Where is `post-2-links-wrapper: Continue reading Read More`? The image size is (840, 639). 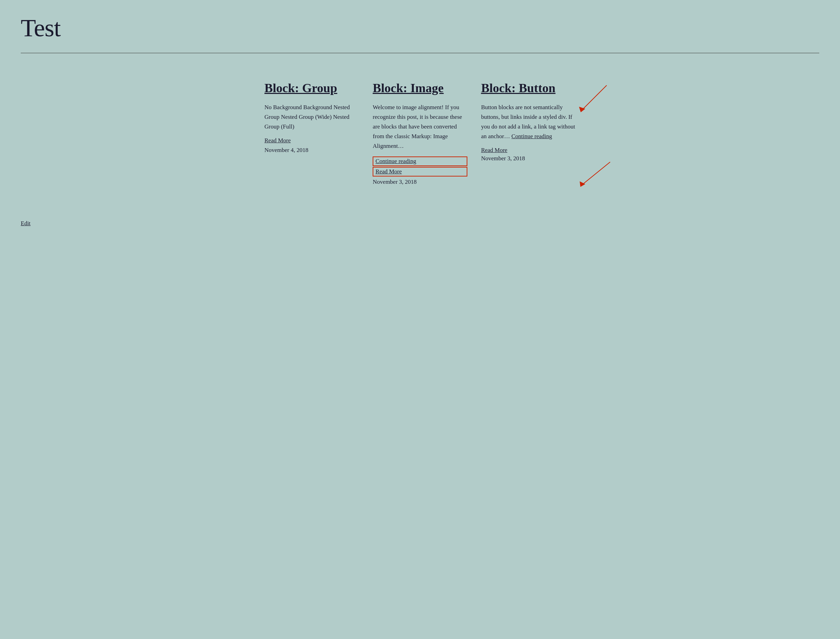 post-2-links-wrapper: Continue reading Read More is located at coordinates (420, 167).